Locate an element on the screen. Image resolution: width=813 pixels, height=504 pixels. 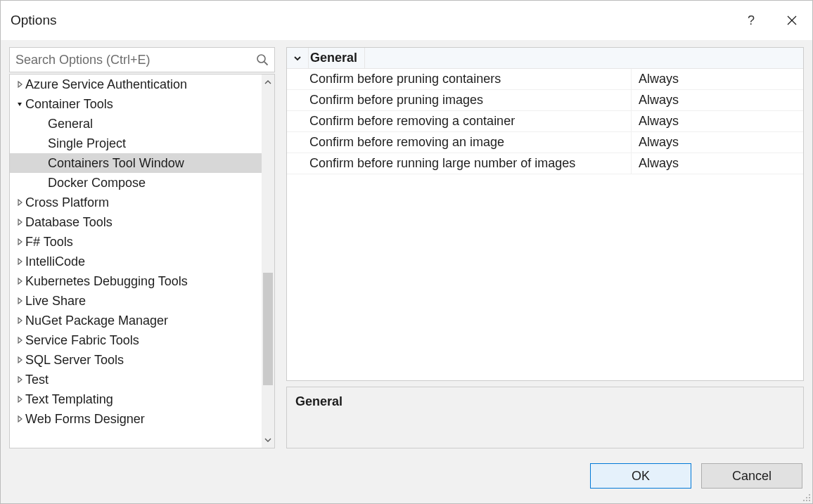
cancel-button-label: Cancel is located at coordinates (752, 477).